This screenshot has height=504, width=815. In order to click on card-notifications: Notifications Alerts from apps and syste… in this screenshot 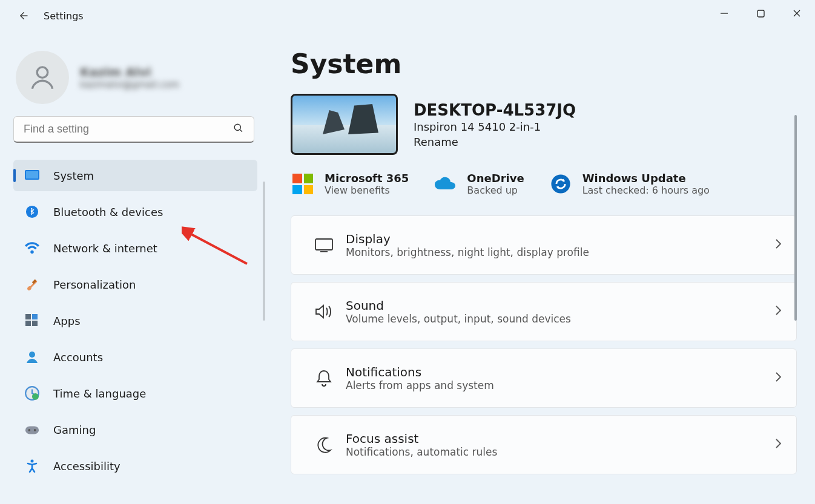, I will do `click(544, 378)`.